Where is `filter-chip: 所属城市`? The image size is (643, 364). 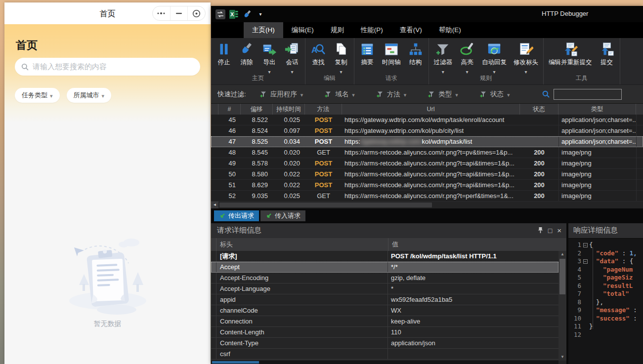
filter-chip: 所属城市 is located at coordinates (89, 95).